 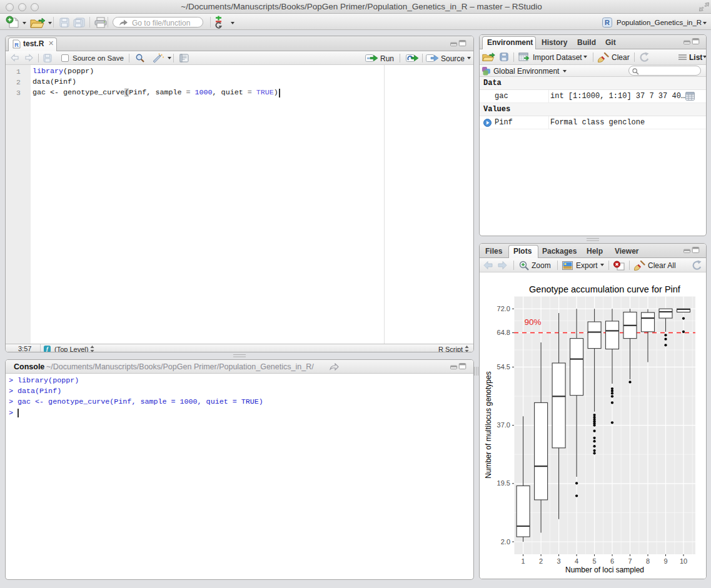 I want to click on svg-text: 7, so click(x=630, y=561).